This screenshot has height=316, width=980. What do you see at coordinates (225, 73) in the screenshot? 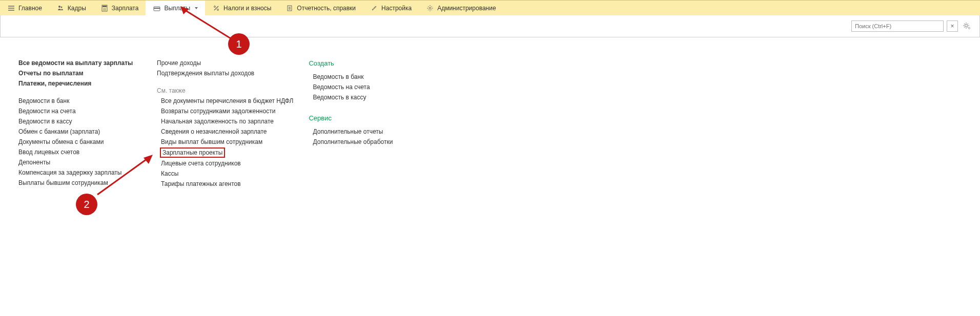
I see `link-podtverzhdeniya: Подтверждения выплаты доходов` at bounding box center [225, 73].